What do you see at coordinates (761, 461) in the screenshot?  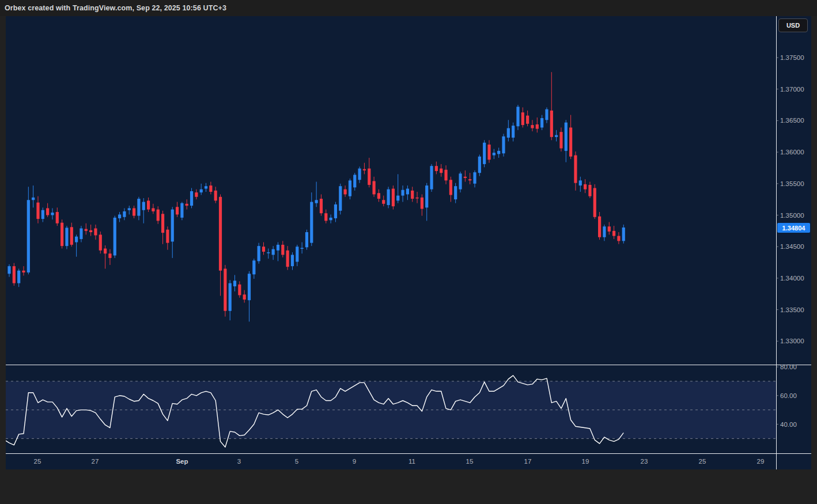 I see `time-axis-label: 29` at bounding box center [761, 461].